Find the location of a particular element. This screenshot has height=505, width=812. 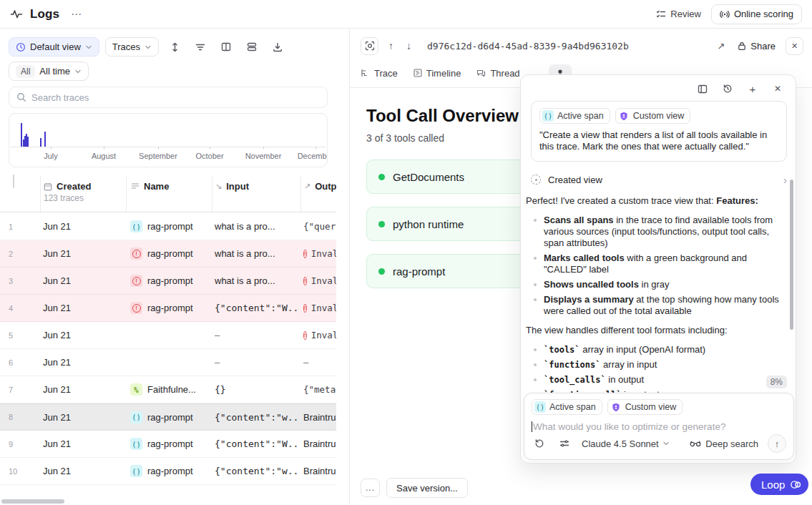

chart-tick-label: October is located at coordinates (209, 156).